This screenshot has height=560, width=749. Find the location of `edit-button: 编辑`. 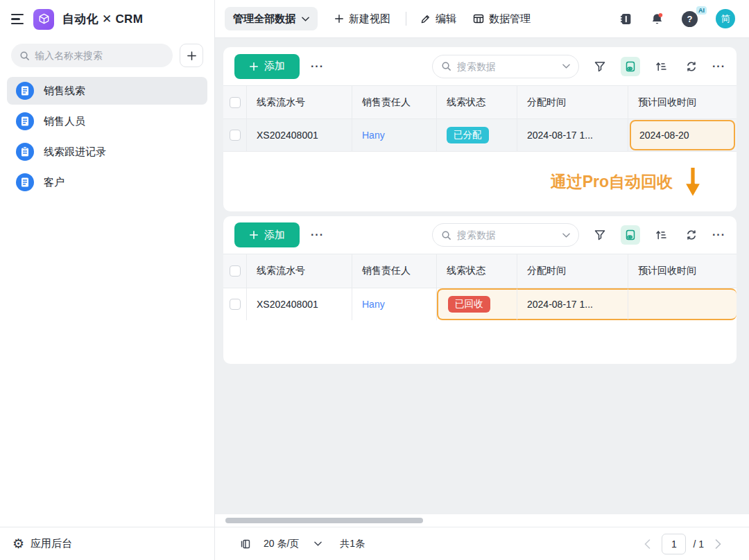

edit-button: 编辑 is located at coordinates (438, 19).